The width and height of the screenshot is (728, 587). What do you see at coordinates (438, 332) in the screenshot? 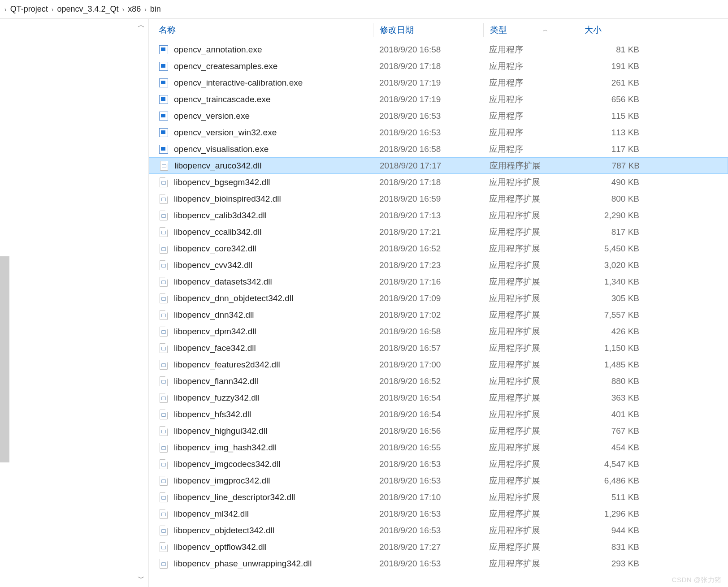
I see `file-row: libopencv_dpm342.dll2018/9/20 16:58应用程序扩…` at bounding box center [438, 332].